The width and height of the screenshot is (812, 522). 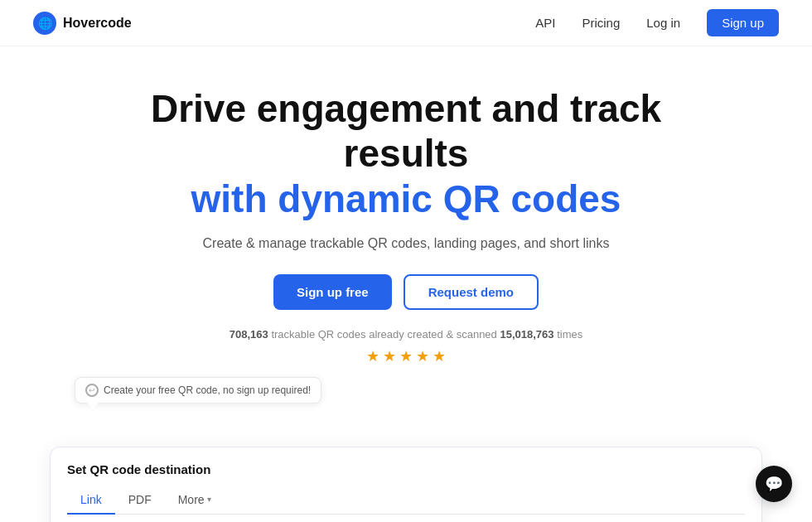 I want to click on signup-free-button: Sign up free, so click(x=333, y=292).